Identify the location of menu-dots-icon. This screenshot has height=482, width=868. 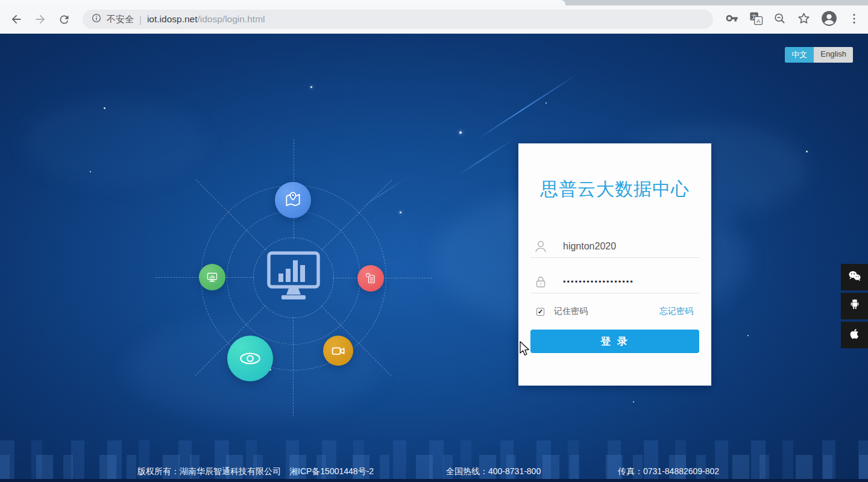
(854, 20).